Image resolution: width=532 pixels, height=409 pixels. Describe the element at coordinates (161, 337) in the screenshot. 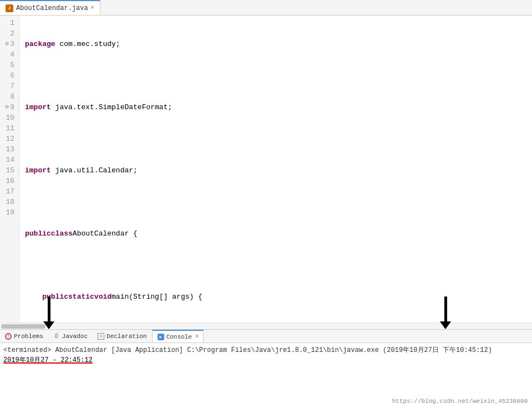

I see `console-icon: ▶` at that location.